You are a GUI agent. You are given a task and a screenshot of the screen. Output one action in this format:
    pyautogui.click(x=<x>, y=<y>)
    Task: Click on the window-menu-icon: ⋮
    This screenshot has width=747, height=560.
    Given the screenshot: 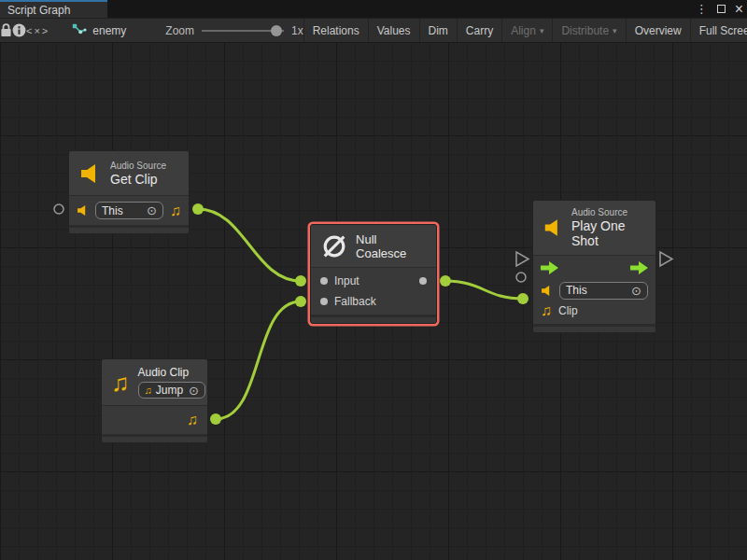 What is the action you would take?
    pyautogui.click(x=702, y=9)
    